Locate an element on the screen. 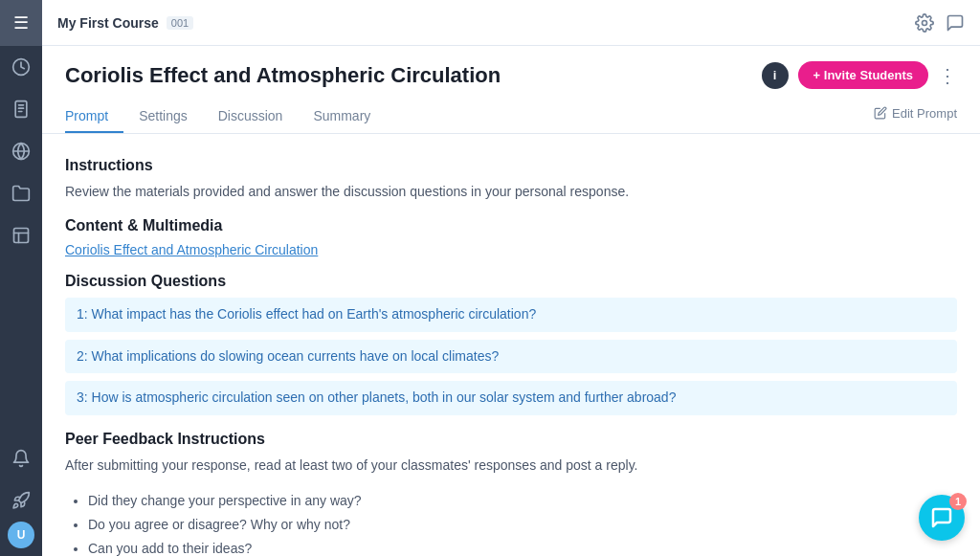  more-options-button: ⋮ is located at coordinates (947, 76).